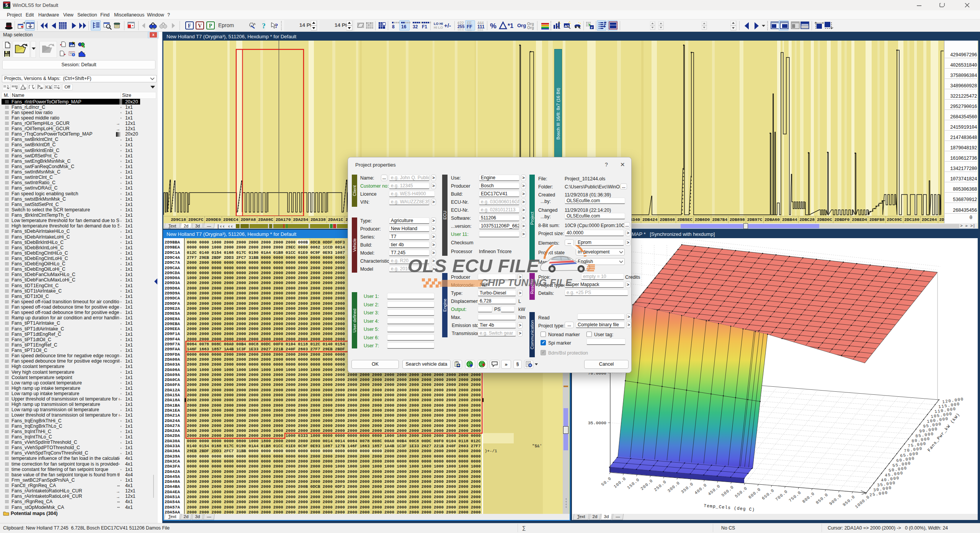  What do you see at coordinates (7, 5) in the screenshot?
I see `svg-text: 5` at bounding box center [7, 5].